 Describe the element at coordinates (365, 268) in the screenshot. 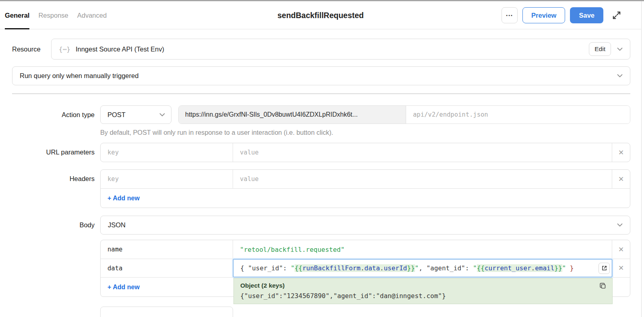

I see `body-row-data: data { "user_id": "{{runBackfillForm.dat…` at that location.